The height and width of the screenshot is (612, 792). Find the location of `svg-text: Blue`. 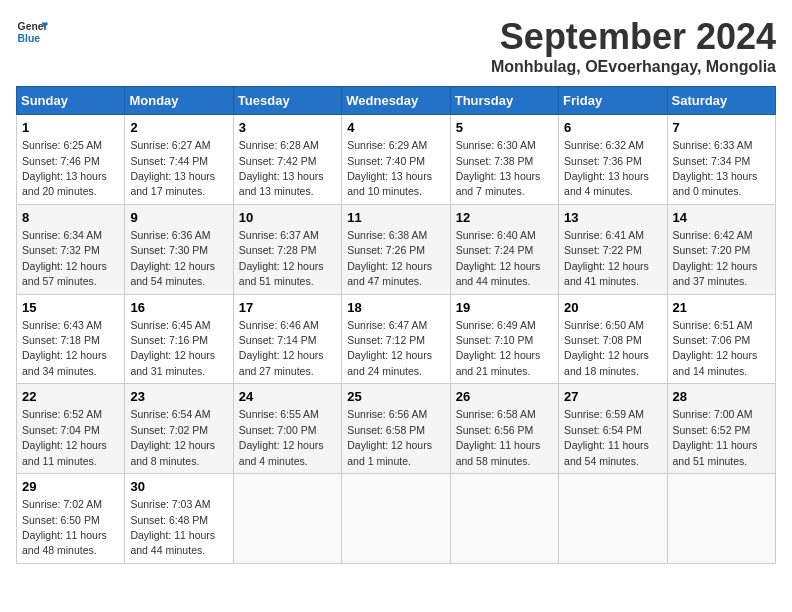

svg-text: Blue is located at coordinates (30, 38).